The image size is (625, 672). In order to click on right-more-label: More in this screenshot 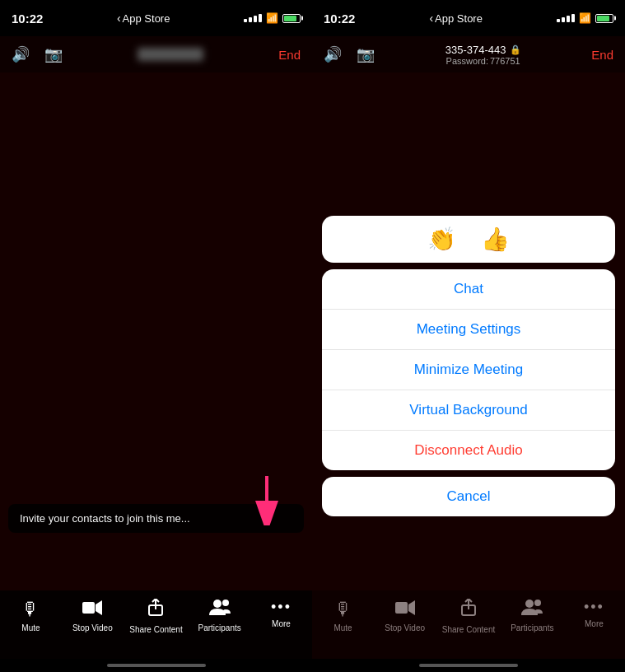, I will do `click(595, 624)`.